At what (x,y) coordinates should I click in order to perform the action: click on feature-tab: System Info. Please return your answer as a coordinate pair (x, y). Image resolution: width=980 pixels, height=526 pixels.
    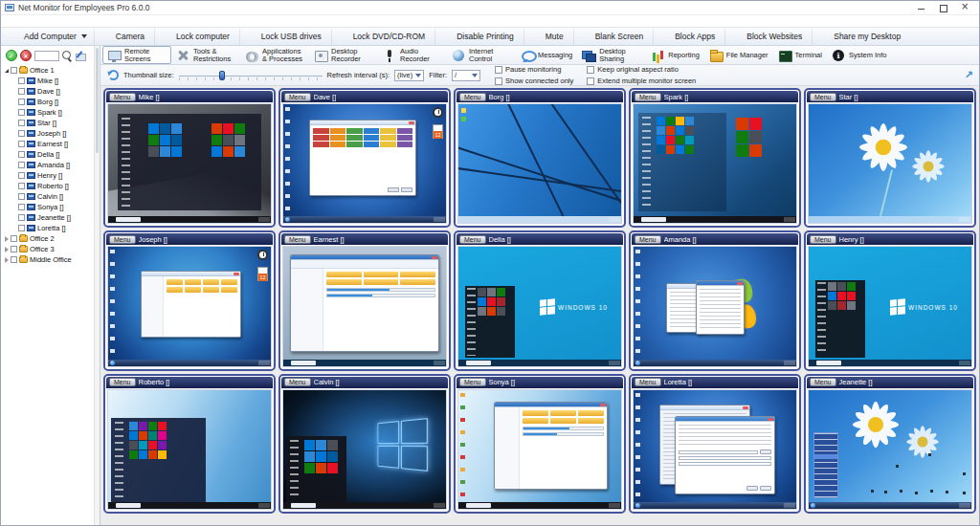
    Looking at the image, I should click on (859, 55).